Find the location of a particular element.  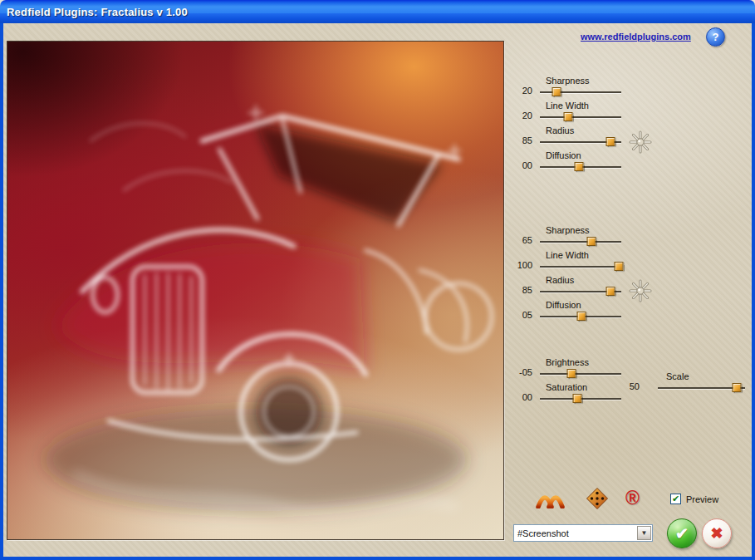

scale-slider is located at coordinates (701, 388).